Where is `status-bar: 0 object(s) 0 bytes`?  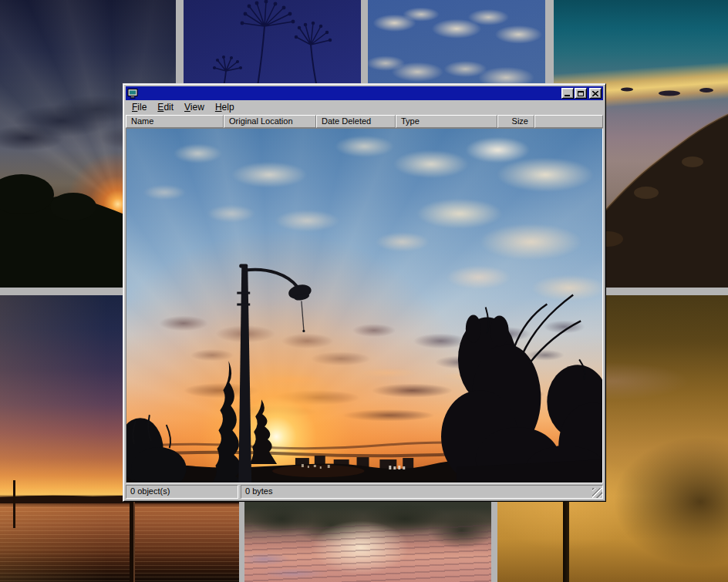 status-bar: 0 object(s) 0 bytes is located at coordinates (364, 492).